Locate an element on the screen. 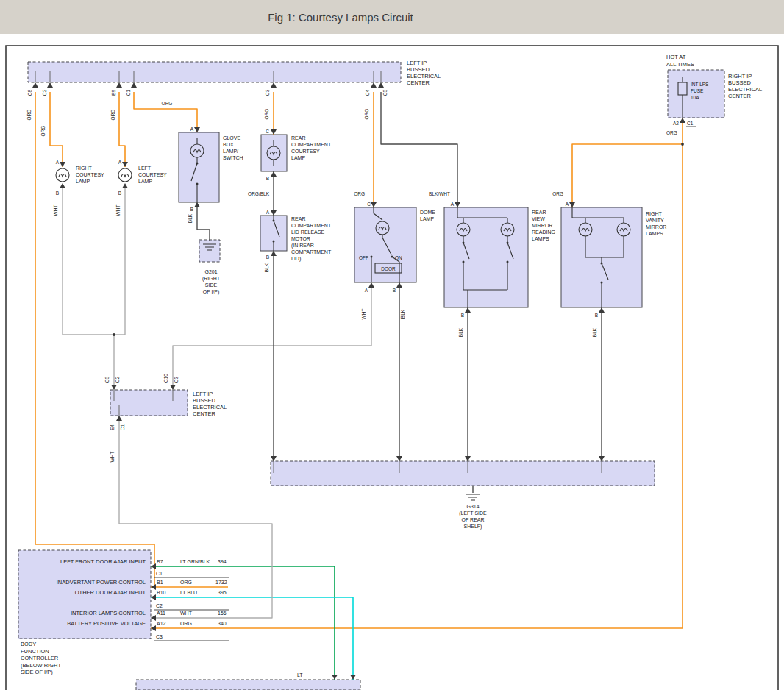 This screenshot has height=690, width=784. bfc-circuit-number: 156 is located at coordinates (222, 613).